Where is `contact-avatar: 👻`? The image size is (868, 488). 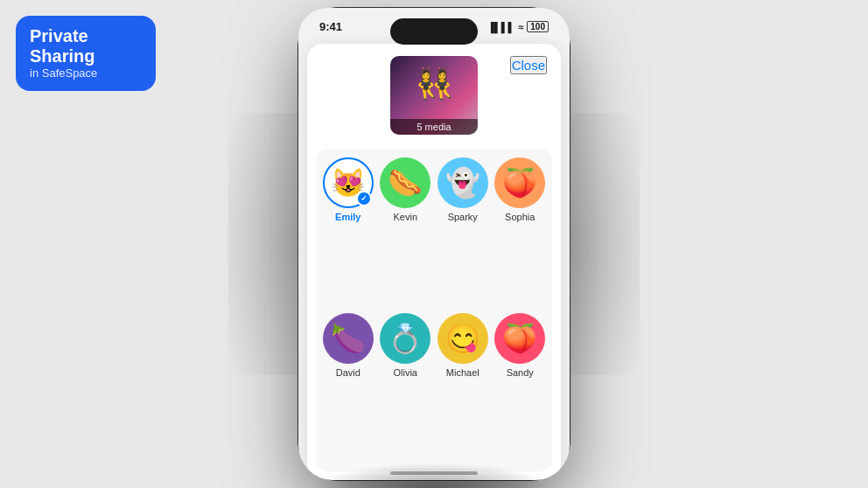
contact-avatar: 👻 is located at coordinates (463, 183).